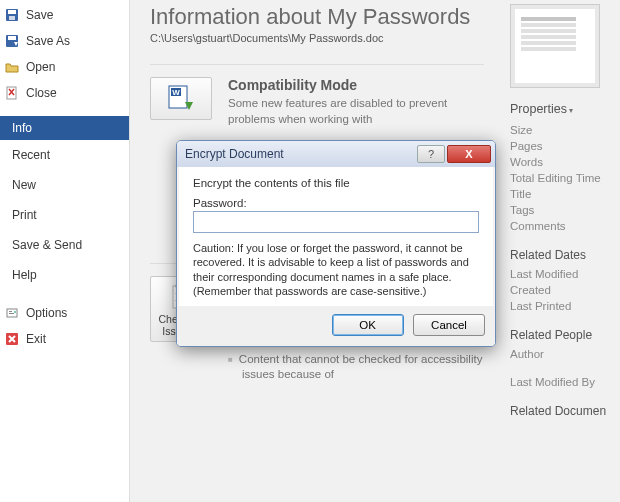 The width and height of the screenshot is (620, 502). What do you see at coordinates (176, 92) in the screenshot?
I see `svg-text: W` at bounding box center [176, 92].